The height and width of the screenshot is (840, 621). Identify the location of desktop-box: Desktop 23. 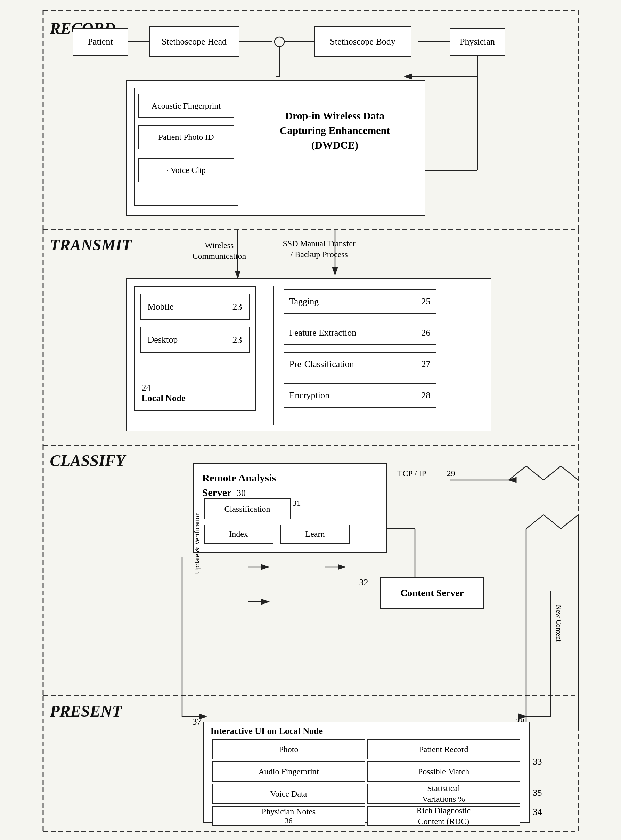
(195, 340).